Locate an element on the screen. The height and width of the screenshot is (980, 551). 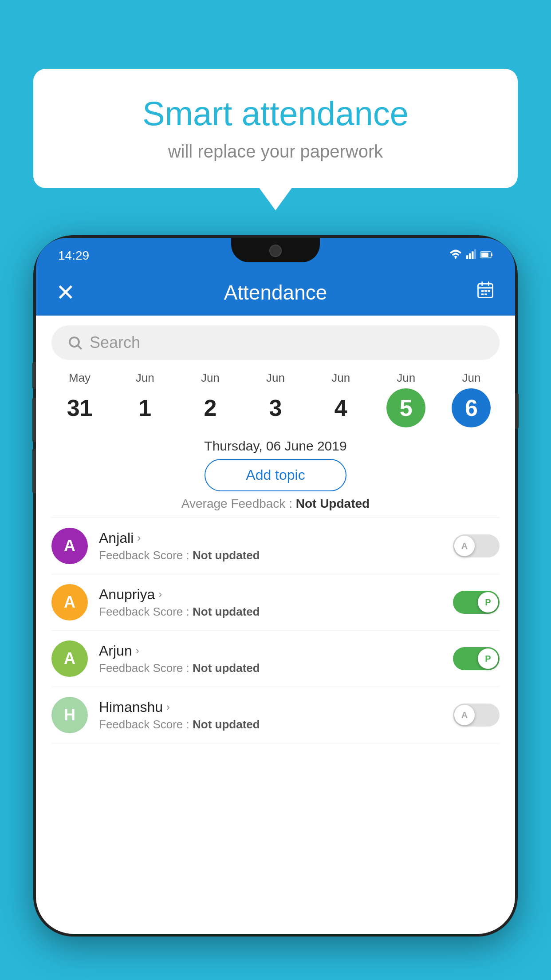
volume-up-button is located at coordinates (34, 375).